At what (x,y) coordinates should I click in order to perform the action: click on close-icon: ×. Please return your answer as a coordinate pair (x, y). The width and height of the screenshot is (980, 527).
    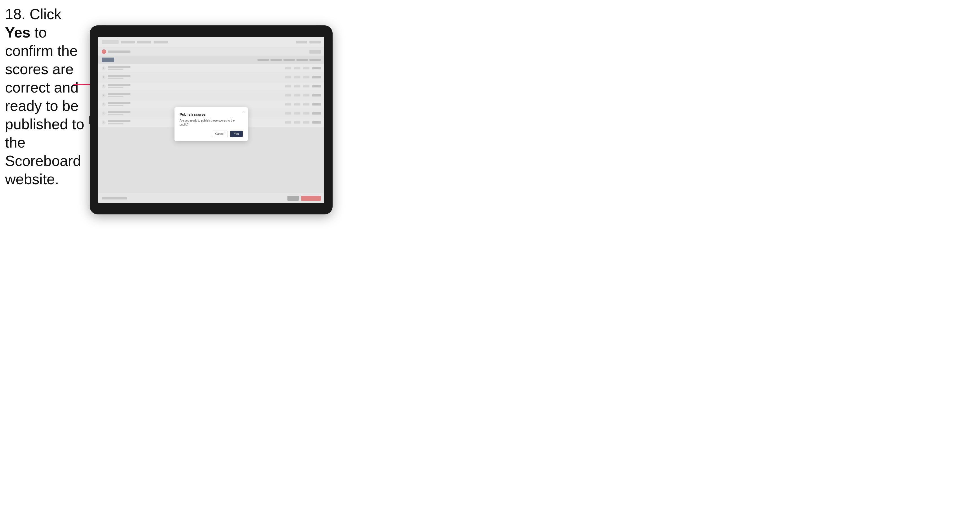
    Looking at the image, I should click on (243, 112).